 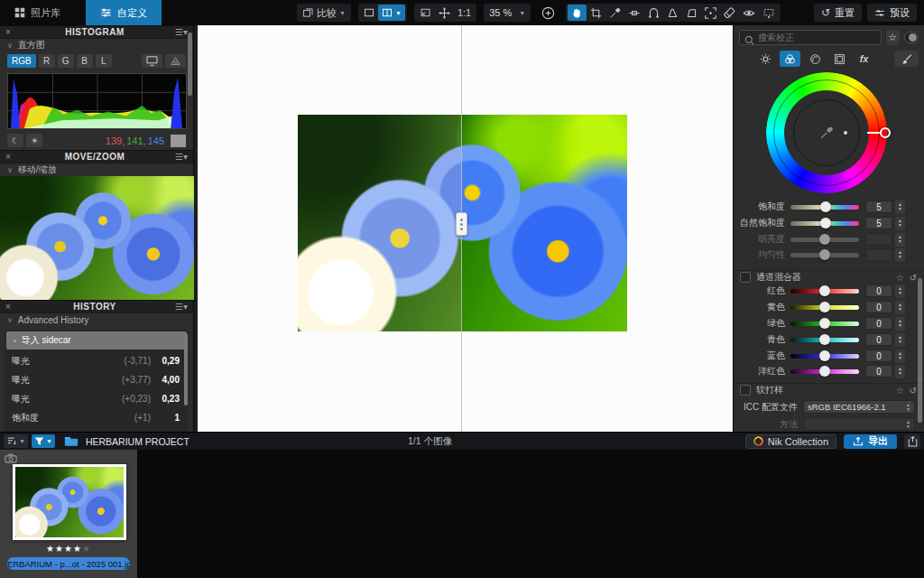 I want to click on hsl-color-wheel, so click(x=827, y=133).